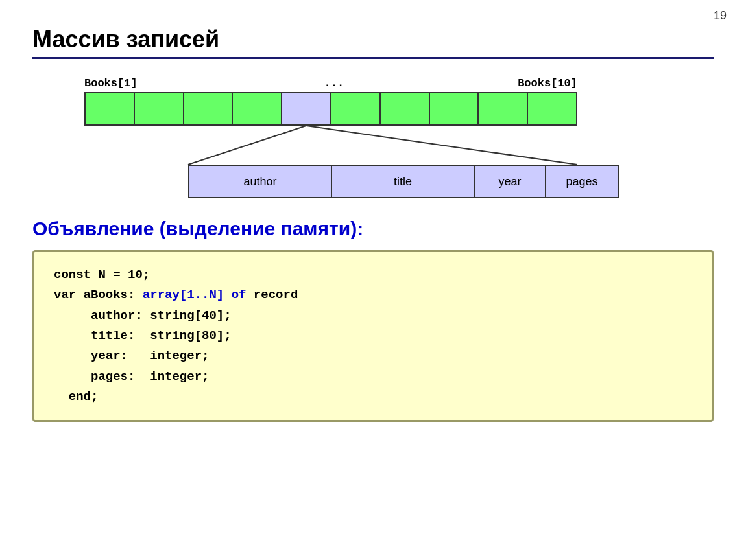 The width and height of the screenshot is (746, 560). I want to click on code-line-7: end;, so click(373, 397).